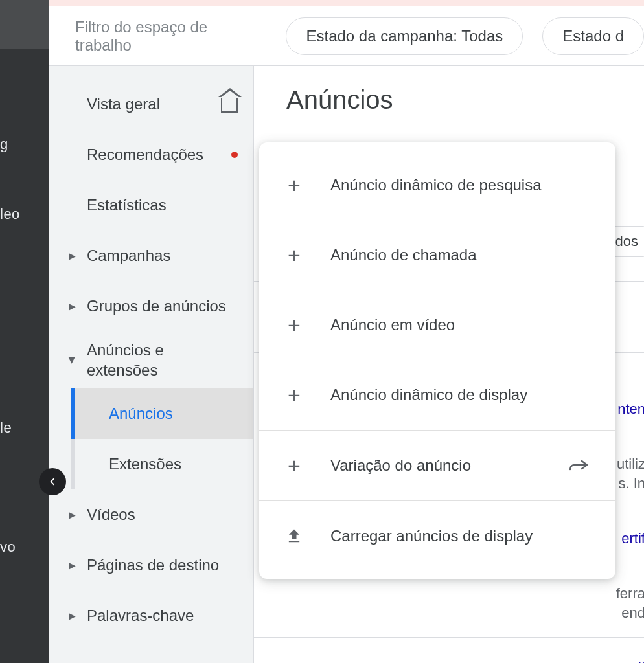 Image resolution: width=644 pixels, height=663 pixels. What do you see at coordinates (152, 565) in the screenshot?
I see `nav-landing-pages: ▶ Páginas de destino` at bounding box center [152, 565].